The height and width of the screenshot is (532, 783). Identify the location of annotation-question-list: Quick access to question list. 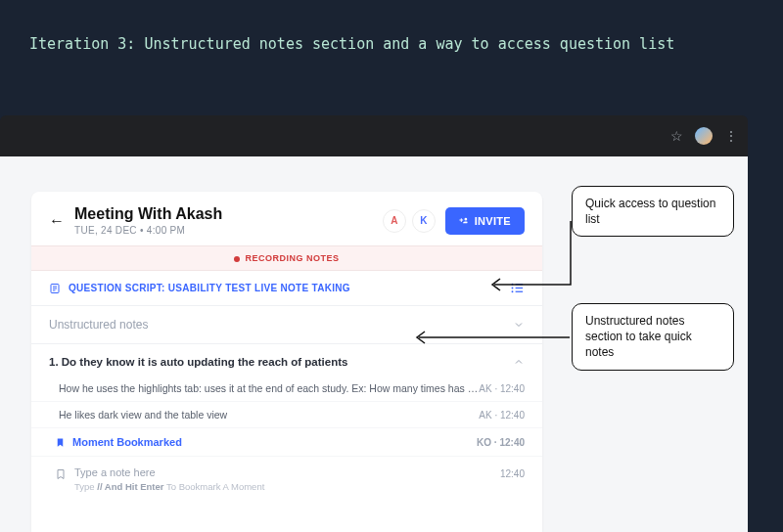
(653, 211).